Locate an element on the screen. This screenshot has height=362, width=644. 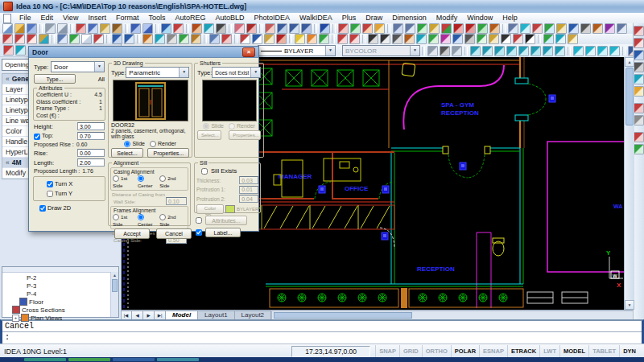
sketch-icon is located at coordinates (196, 29).